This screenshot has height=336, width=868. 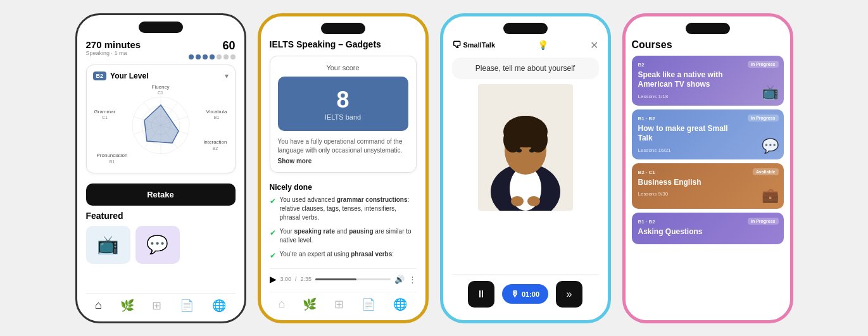 What do you see at coordinates (343, 117) in the screenshot?
I see `band-label: IELTS band` at bounding box center [343, 117].